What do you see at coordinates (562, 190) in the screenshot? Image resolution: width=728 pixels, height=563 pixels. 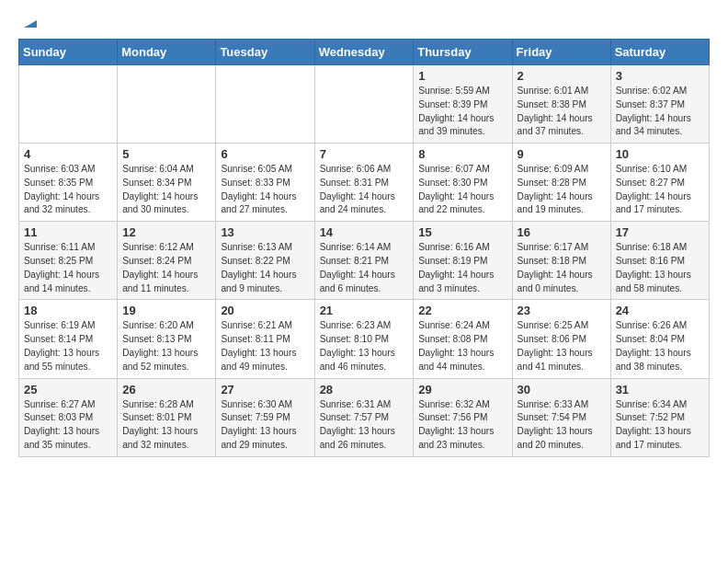 I see `day-info: Sunrise: 6:09 AMSunset: 8:28 PMDaylight:…` at bounding box center [562, 190].